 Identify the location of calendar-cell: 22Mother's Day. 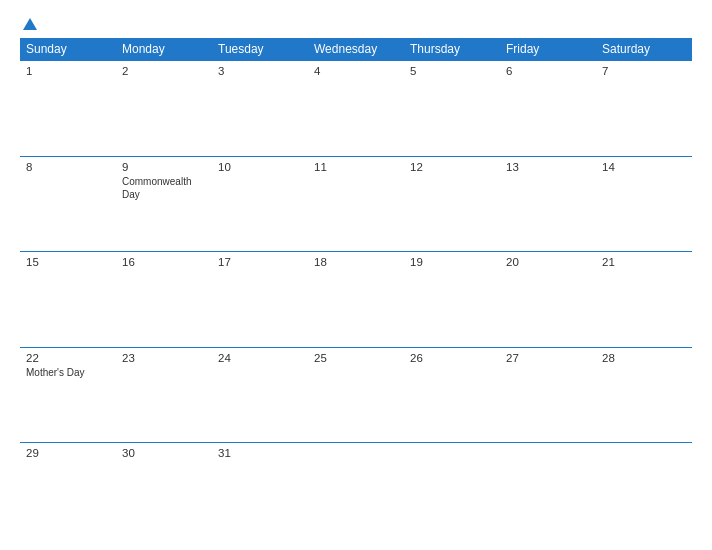
(68, 395).